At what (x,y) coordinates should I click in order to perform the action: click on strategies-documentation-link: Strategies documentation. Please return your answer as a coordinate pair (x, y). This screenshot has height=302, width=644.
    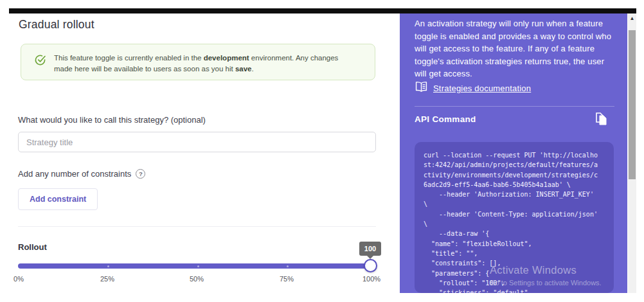
    Looking at the image, I should click on (473, 88).